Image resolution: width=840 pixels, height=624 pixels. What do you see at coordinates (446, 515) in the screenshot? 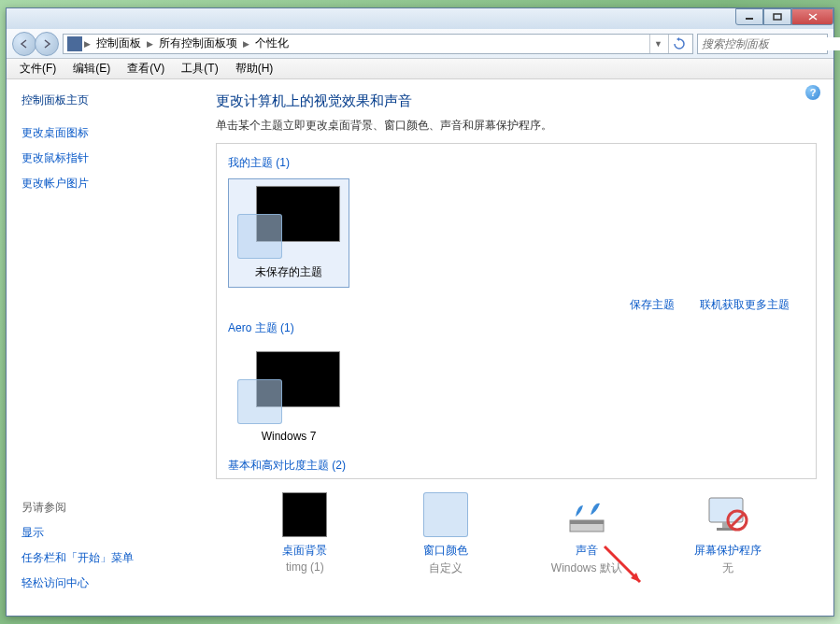
I see `window-color-icon` at bounding box center [446, 515].